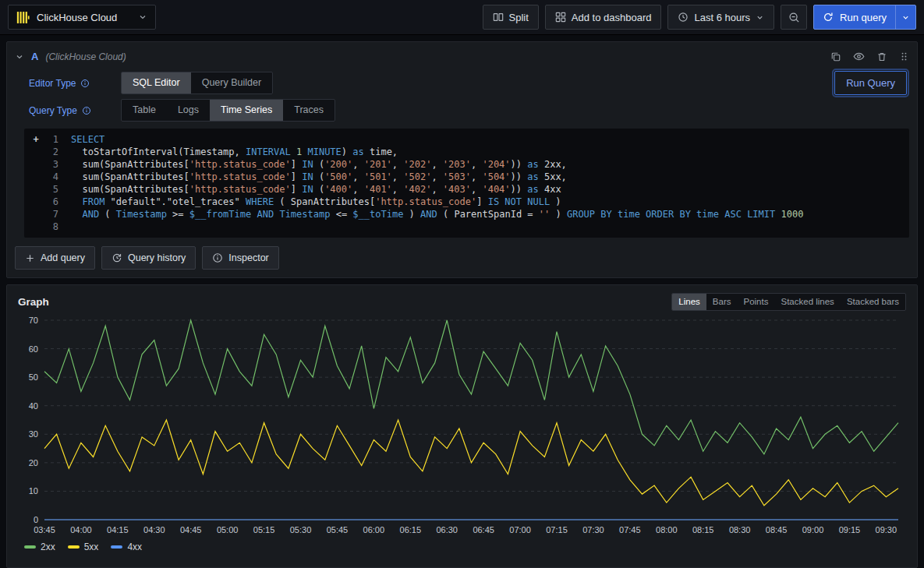  Describe the element at coordinates (228, 111) in the screenshot. I see `query-type-toggle: TableLogsTime SeriesTraces` at that location.